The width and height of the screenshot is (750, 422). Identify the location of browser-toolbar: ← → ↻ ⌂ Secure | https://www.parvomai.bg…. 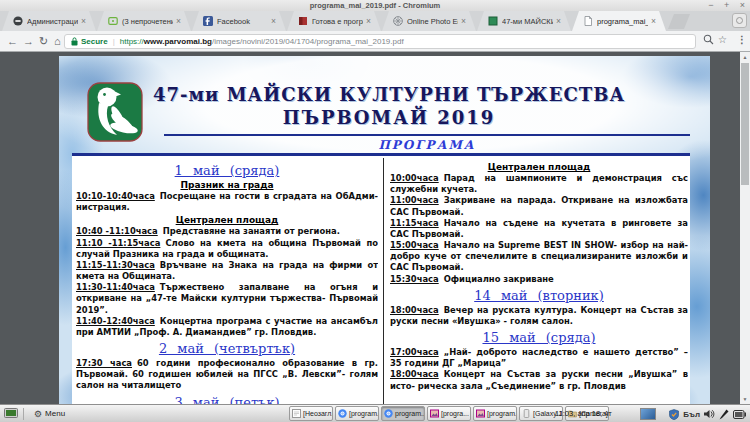
(375, 42).